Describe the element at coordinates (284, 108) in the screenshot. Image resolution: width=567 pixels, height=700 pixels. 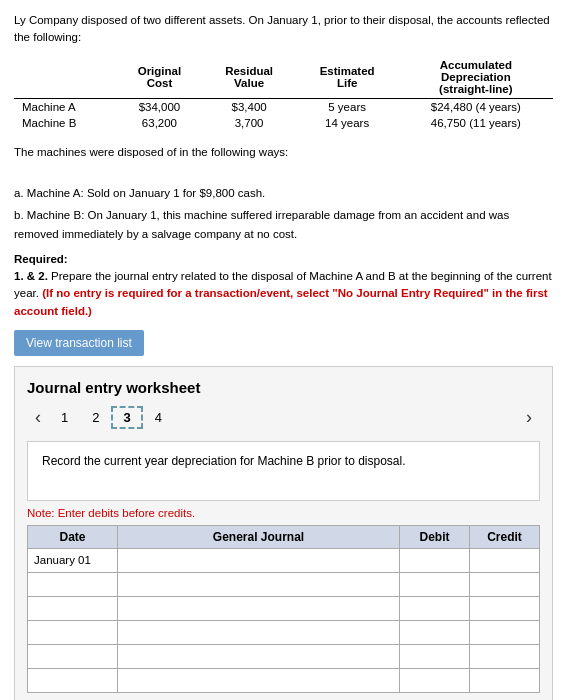
I see `table-row: Machine A $34,000 $3,400 5 years $24,480…` at that location.